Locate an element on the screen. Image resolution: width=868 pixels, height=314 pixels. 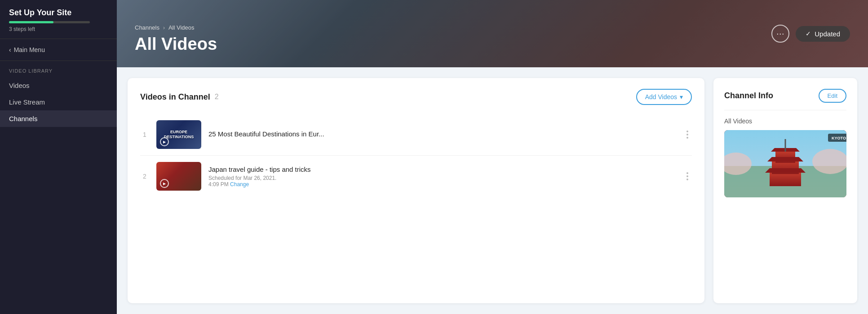
check-icon: ✓ is located at coordinates (808, 34).